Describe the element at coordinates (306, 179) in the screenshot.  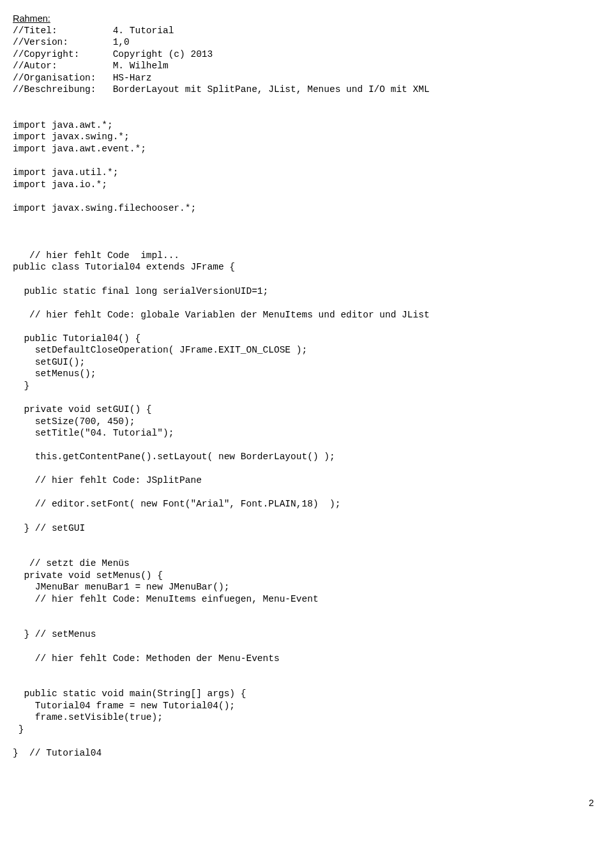
I see `imports-block-2: import java.util.*; import java.io.*;` at that location.